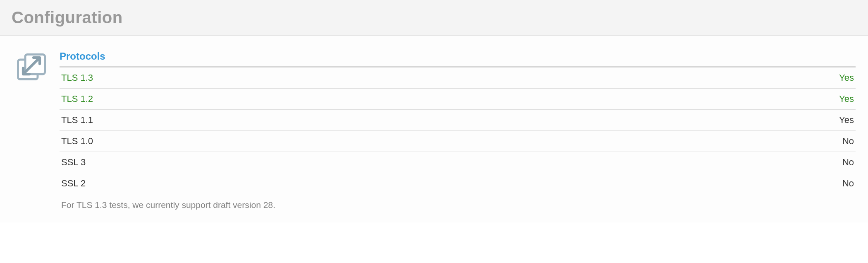 This screenshot has width=868, height=263. What do you see at coordinates (457, 184) in the screenshot?
I see `table-row: SSL 2 No` at bounding box center [457, 184].